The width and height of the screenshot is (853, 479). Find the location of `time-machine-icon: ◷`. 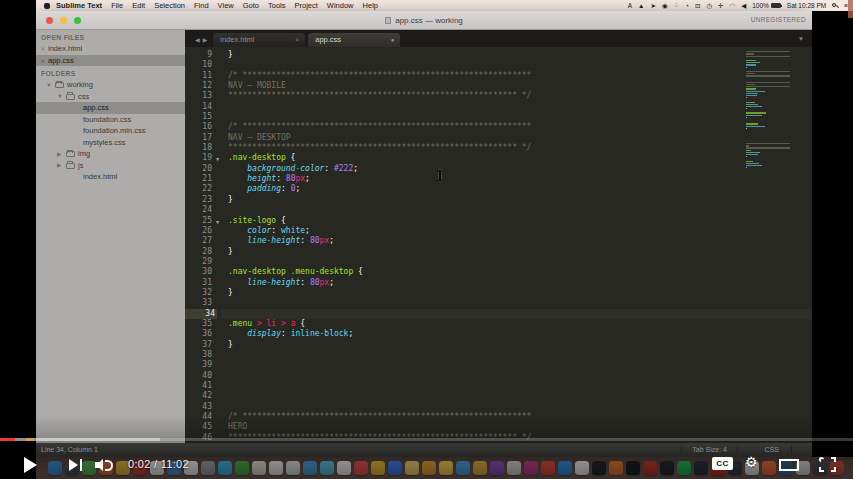

time-machine-icon: ◷ is located at coordinates (709, 6).